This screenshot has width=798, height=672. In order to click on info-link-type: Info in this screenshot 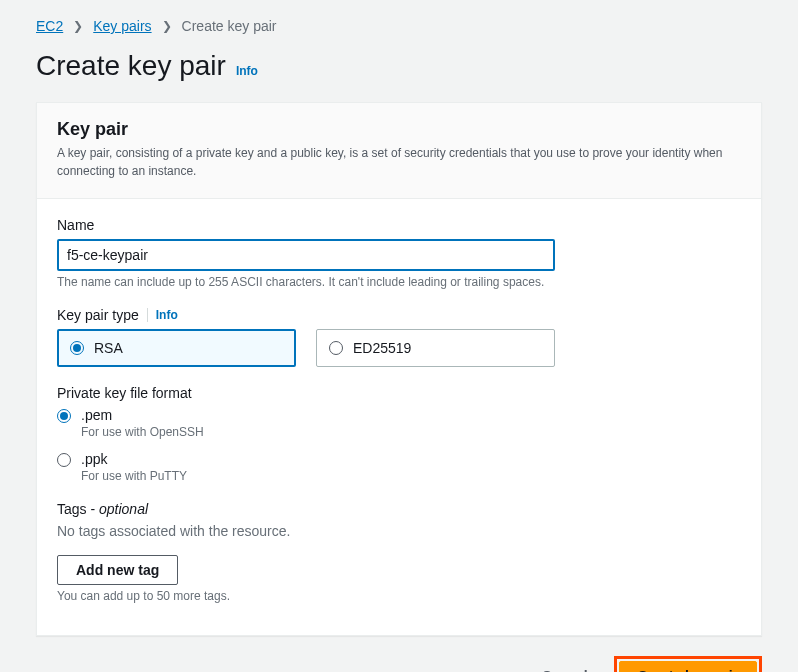, I will do `click(167, 315)`.